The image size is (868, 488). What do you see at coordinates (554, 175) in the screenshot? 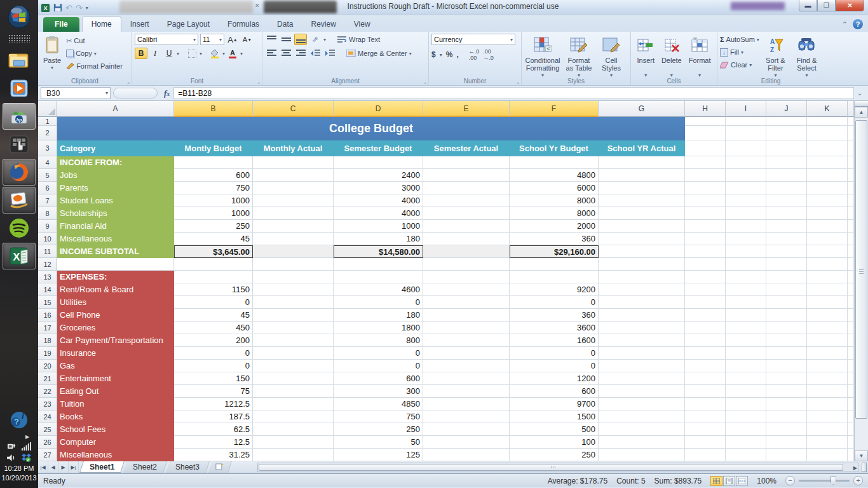
I see `cell-F5: 4800` at bounding box center [554, 175].